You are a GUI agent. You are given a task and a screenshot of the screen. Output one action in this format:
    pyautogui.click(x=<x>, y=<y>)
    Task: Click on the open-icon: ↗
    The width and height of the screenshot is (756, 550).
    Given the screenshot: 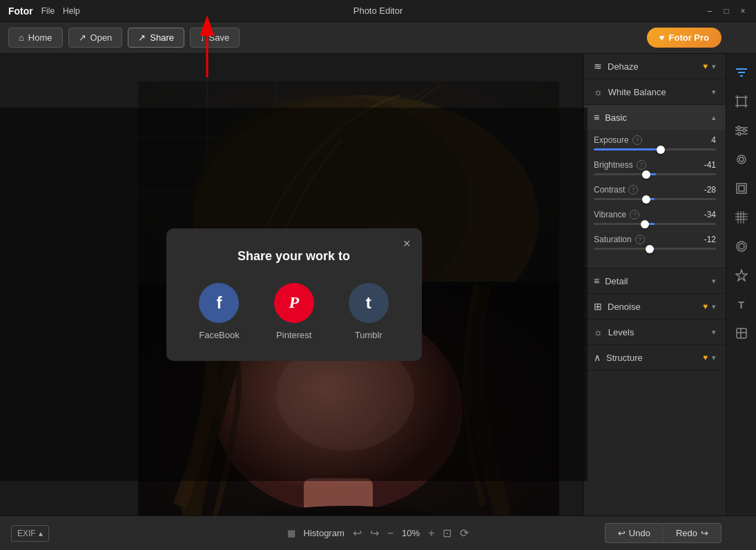 What is the action you would take?
    pyautogui.click(x=83, y=37)
    